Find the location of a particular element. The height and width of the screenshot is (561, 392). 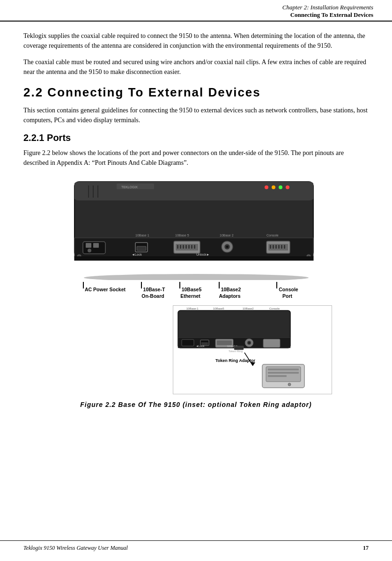

figure-caption: Figure 2.2 Base Of The 9150 (inset: opti… is located at coordinates (196, 405).